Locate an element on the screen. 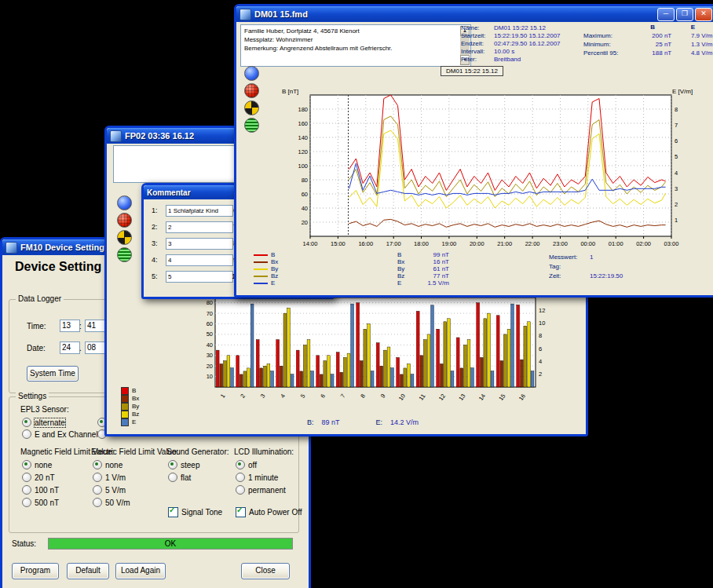 The height and width of the screenshot is (588, 713). kommentar-field-1: 1 Schlafplatz Kind is located at coordinates (199, 210).